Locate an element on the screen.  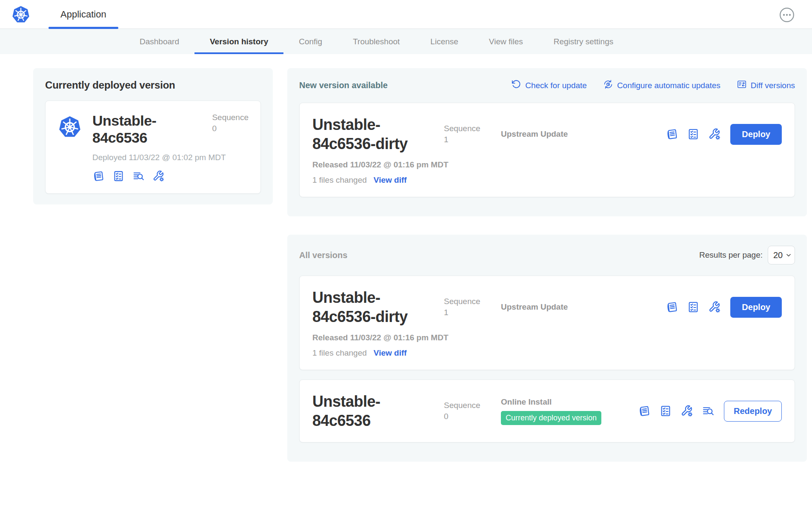
deployed-version-card: Unstable-84c6536 Sequence 0 Deployed 11/… is located at coordinates (153, 147).